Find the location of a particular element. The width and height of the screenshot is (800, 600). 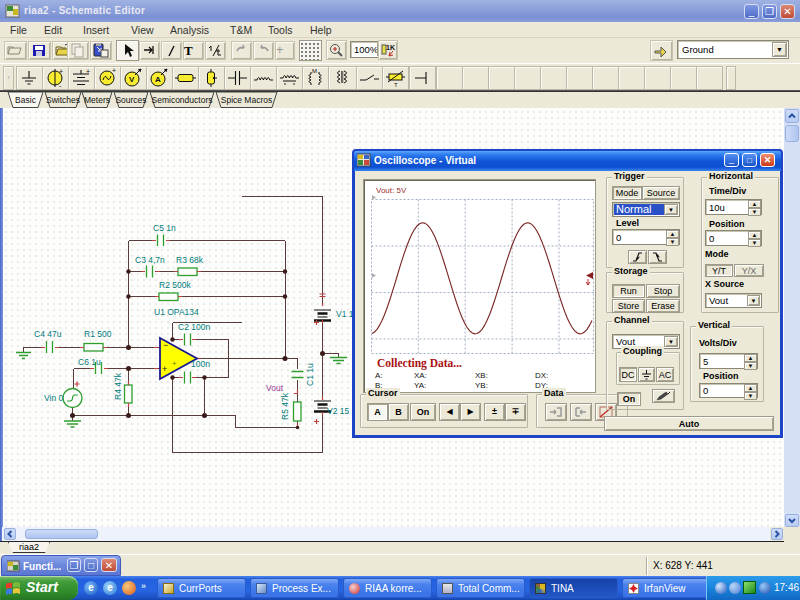

svg-text: Vout is located at coordinates (275, 388).